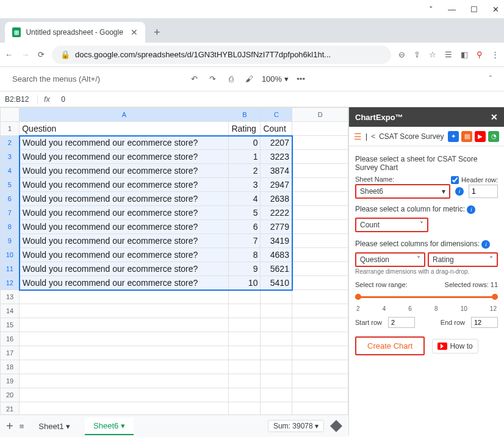  What do you see at coordinates (245, 115) in the screenshot?
I see `col-header-B: B` at bounding box center [245, 115].